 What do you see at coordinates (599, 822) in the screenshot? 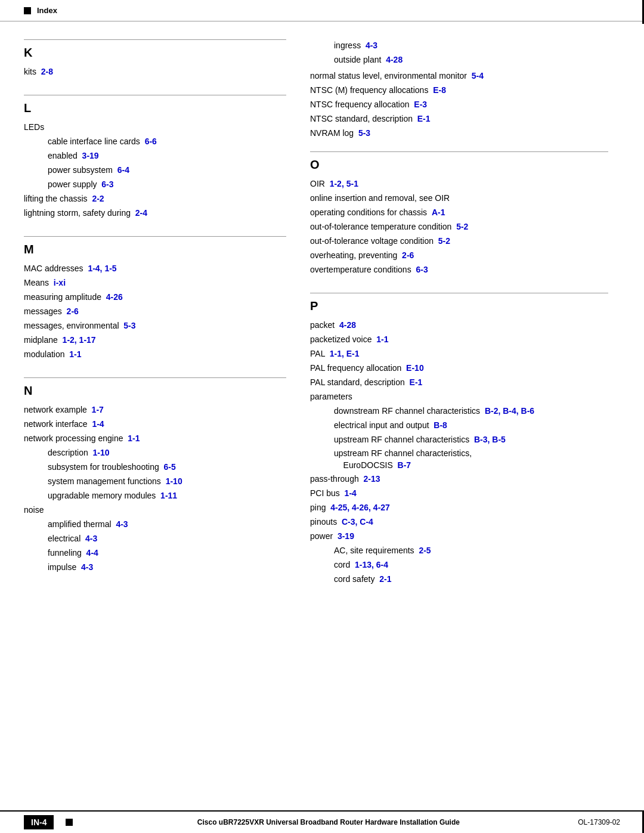
I see `footer-doc-number: OL-17309-02` at bounding box center [599, 822].